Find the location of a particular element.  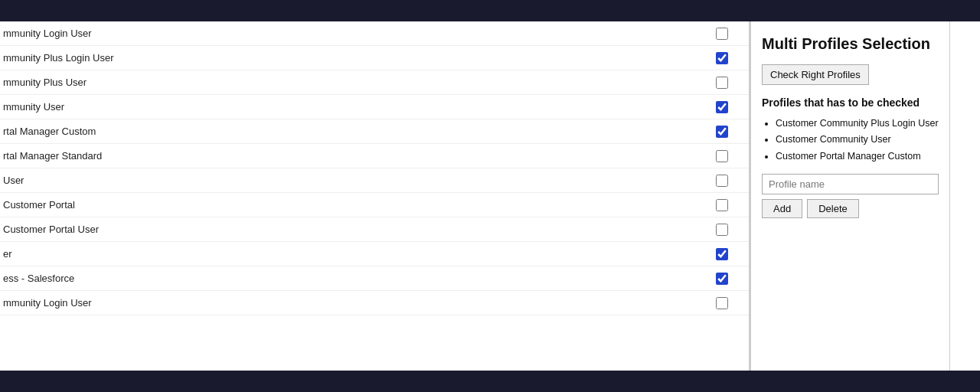

list-item: mmunity Plus User is located at coordinates (374, 83).